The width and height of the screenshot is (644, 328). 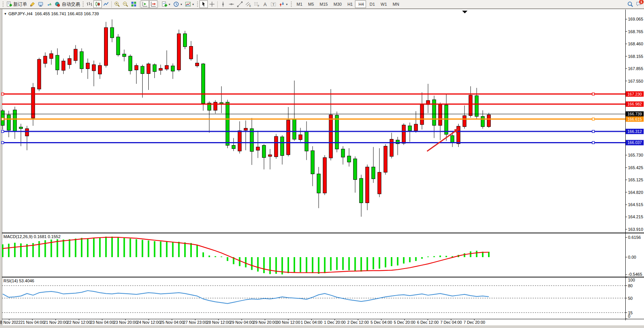 What do you see at coordinates (240, 4) in the screenshot?
I see `tline-icon` at bounding box center [240, 4].